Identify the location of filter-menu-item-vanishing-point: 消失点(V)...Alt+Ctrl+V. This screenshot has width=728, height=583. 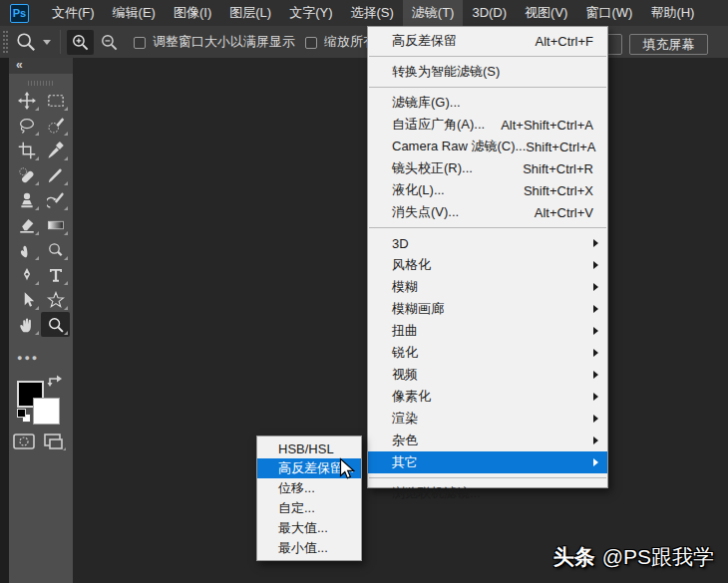
(488, 212).